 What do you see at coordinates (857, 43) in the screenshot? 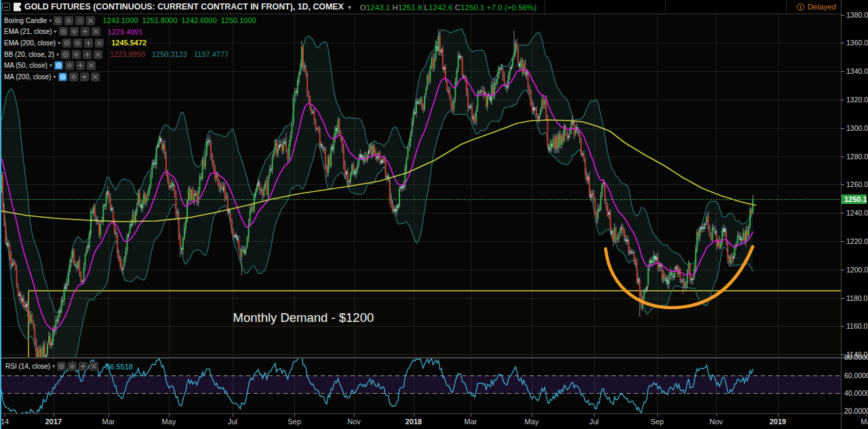
I see `svg-text: 1360.0` at bounding box center [857, 43].